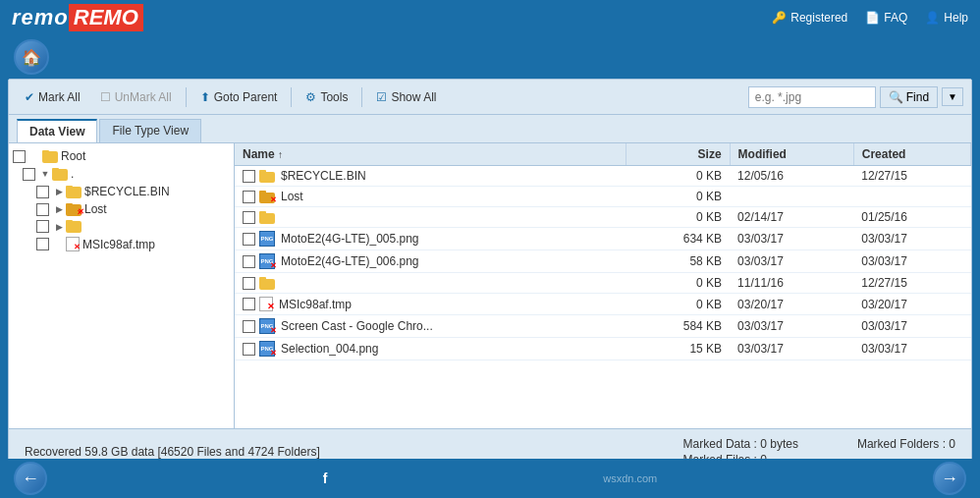 This screenshot has width=980, height=498. Describe the element at coordinates (267, 261) in the screenshot. I see `png-red-icon: PNG✕` at that location.